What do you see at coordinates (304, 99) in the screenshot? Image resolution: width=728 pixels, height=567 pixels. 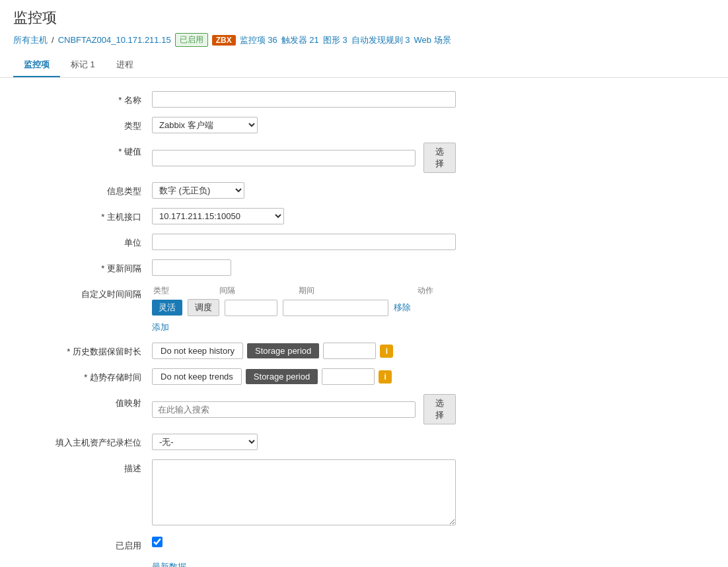 I see `input-name: o2Popper进程状态监控` at bounding box center [304, 99].